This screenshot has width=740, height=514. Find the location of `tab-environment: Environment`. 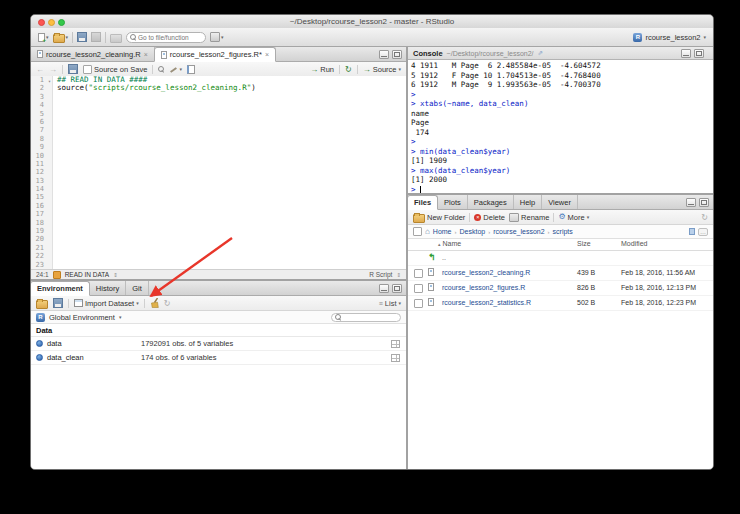

tab-environment: Environment is located at coordinates (60, 288).